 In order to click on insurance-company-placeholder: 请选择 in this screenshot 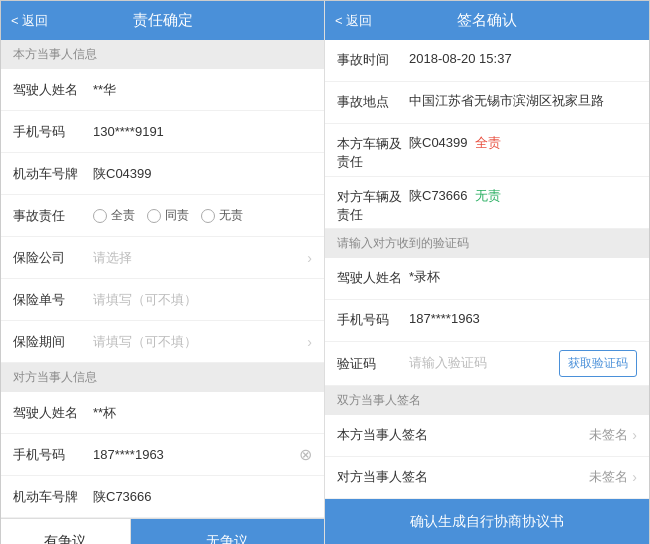, I will do `click(198, 258)`.